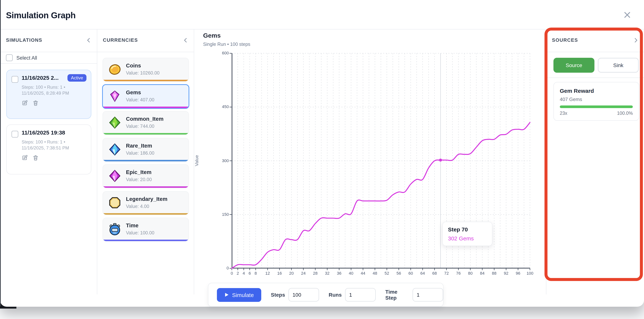 This screenshot has width=644, height=319. I want to click on simulate-button: Simulate, so click(239, 295).